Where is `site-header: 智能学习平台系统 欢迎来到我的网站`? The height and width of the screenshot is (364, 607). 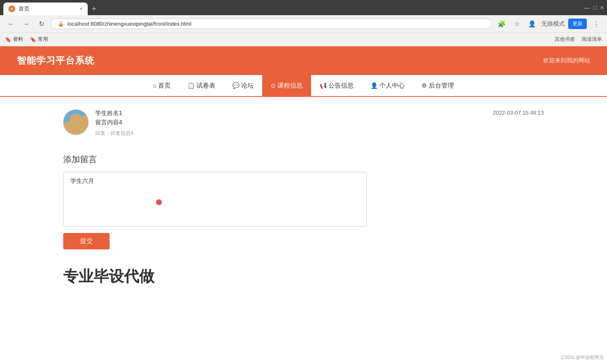
site-header: 智能学习平台系统 欢迎来到我的网站 is located at coordinates (304, 61).